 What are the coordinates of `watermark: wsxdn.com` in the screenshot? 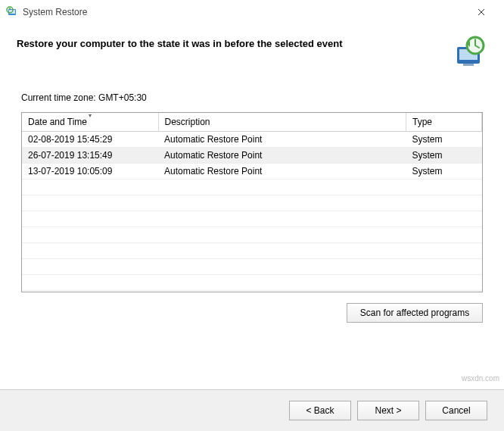 It's located at (481, 379).